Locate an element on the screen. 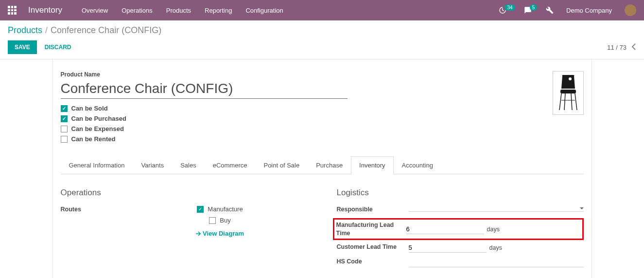 The image size is (644, 278). flag-purchased: ✓ Can be Purchased is located at coordinates (307, 119).